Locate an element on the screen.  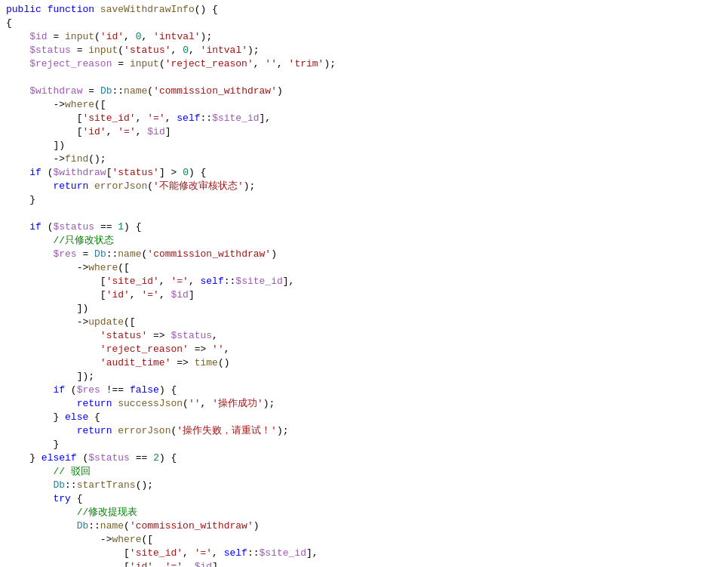
code-line: { is located at coordinates (364, 23).